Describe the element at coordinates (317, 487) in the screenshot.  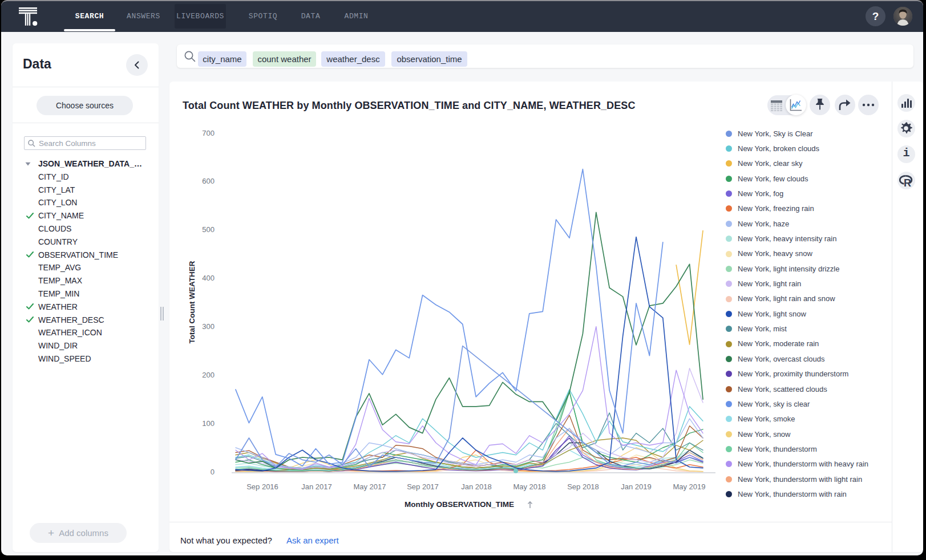
I see `svg-text: Jan 2017` at that location.